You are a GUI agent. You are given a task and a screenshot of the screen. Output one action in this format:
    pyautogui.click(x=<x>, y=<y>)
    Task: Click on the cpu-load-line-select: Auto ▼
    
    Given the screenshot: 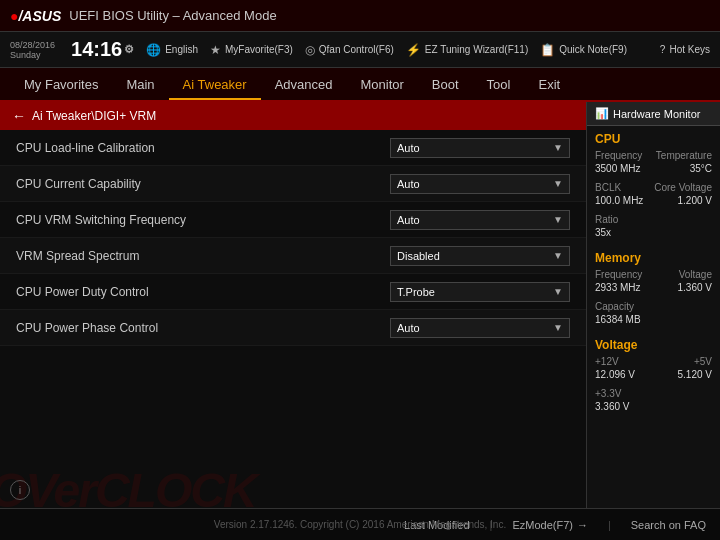 What is the action you would take?
    pyautogui.click(x=480, y=148)
    